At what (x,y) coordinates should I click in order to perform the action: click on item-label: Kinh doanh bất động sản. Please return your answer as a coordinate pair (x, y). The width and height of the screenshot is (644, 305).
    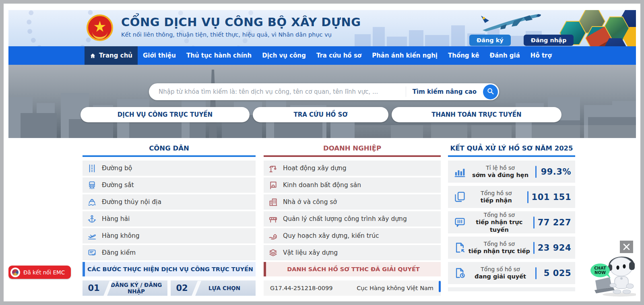
    Looking at the image, I should click on (322, 185).